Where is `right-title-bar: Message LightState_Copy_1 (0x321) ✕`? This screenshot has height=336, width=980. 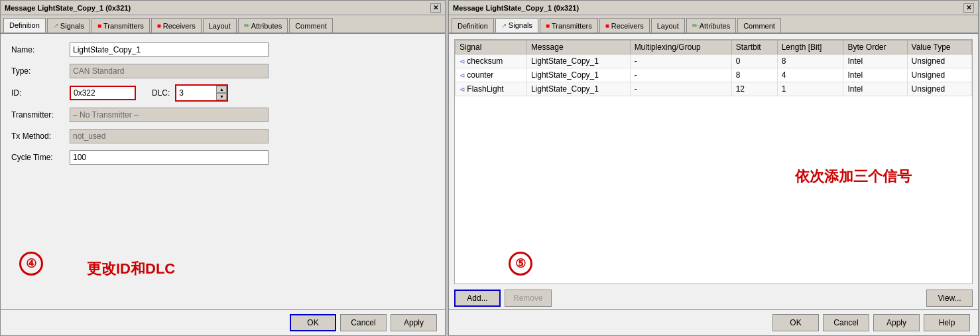 right-title-bar: Message LightState_Copy_1 (0x321) ✕ is located at coordinates (713, 8).